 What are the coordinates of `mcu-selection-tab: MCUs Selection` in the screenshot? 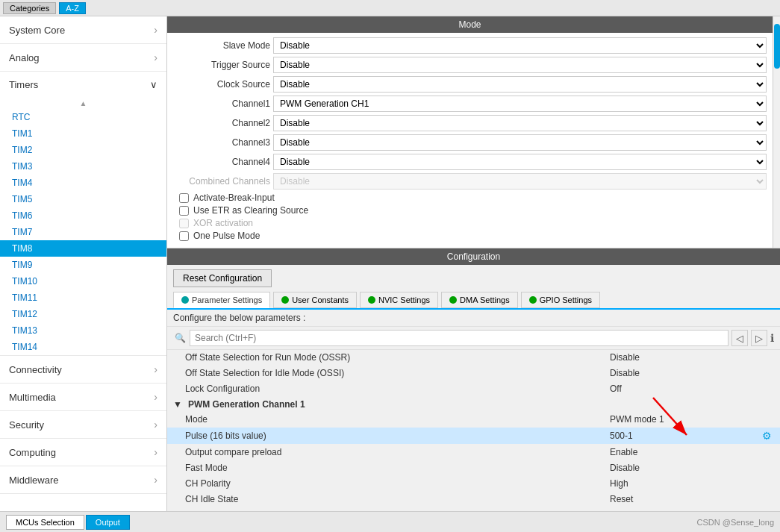 It's located at (45, 522).